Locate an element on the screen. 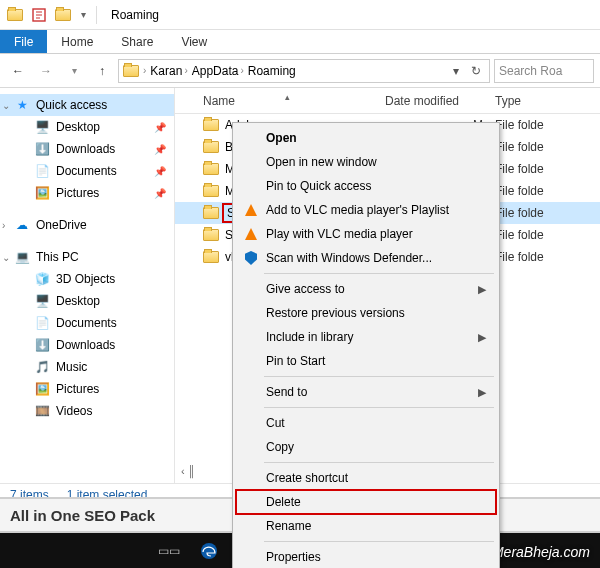 Image resolution: width=600 pixels, height=568 pixels. cm-rename: Rename is located at coordinates (366, 526).